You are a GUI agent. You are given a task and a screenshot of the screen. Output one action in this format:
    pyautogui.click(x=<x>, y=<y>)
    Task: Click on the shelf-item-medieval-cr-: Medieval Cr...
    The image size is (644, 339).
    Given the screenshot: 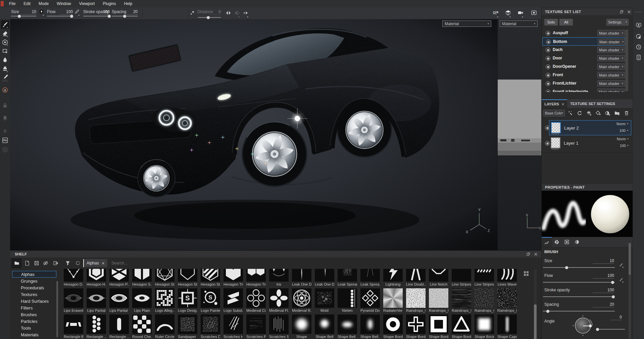 What is the action you would take?
    pyautogui.click(x=256, y=300)
    